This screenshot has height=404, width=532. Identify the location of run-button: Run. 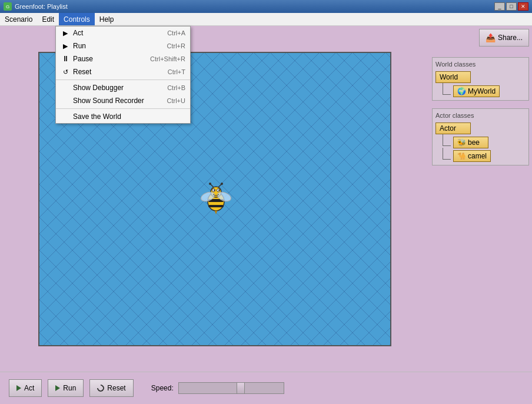
(66, 388).